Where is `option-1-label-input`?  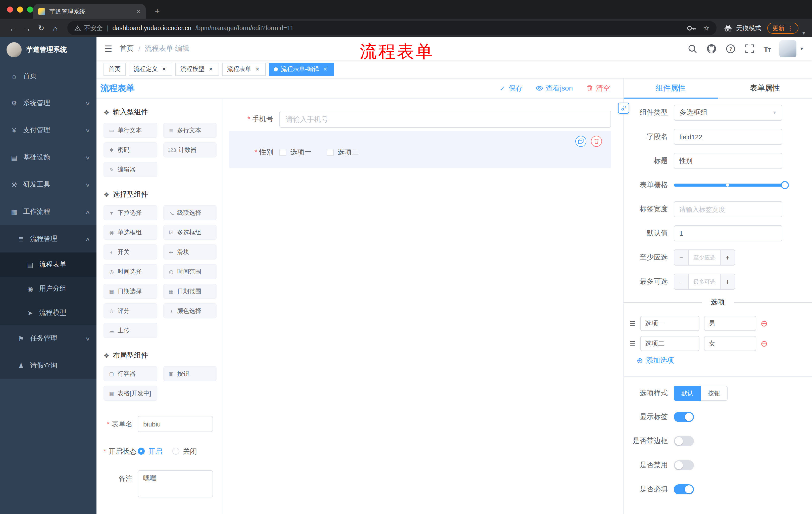
option-1-label-input is located at coordinates (670, 323).